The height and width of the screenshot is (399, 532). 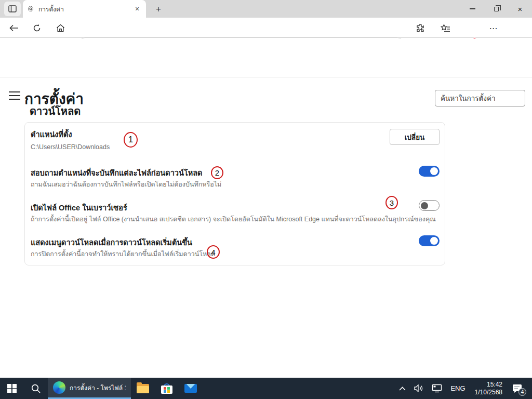 I want to click on home-button, so click(x=60, y=28).